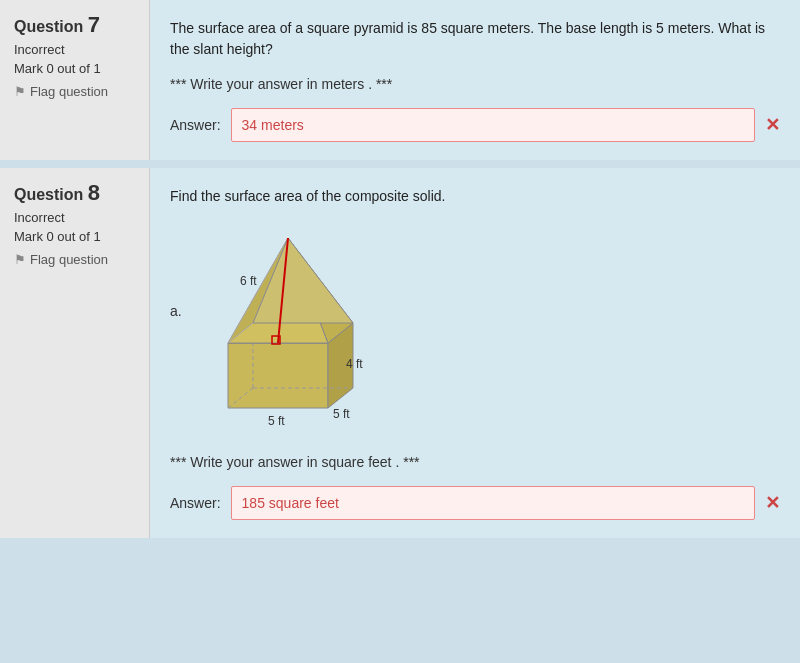  Describe the element at coordinates (94, 192) in the screenshot. I see `question-8-number-value: 8` at that location.